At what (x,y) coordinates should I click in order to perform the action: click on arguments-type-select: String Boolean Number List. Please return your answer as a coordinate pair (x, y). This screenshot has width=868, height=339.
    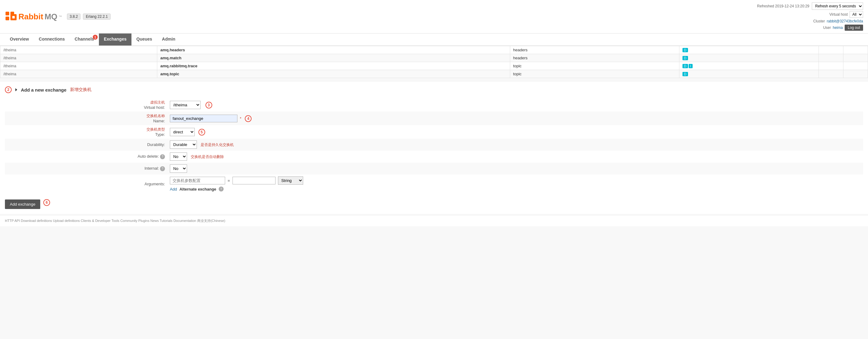
    Looking at the image, I should click on (290, 181).